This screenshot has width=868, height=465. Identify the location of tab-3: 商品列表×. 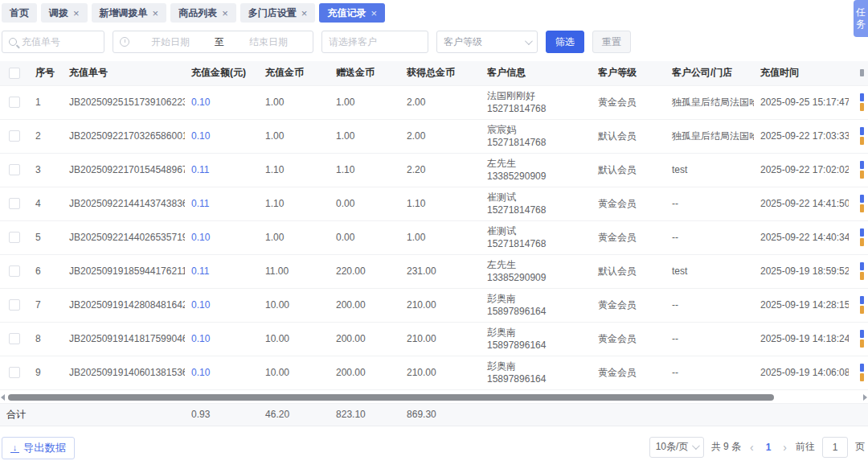
(203, 13).